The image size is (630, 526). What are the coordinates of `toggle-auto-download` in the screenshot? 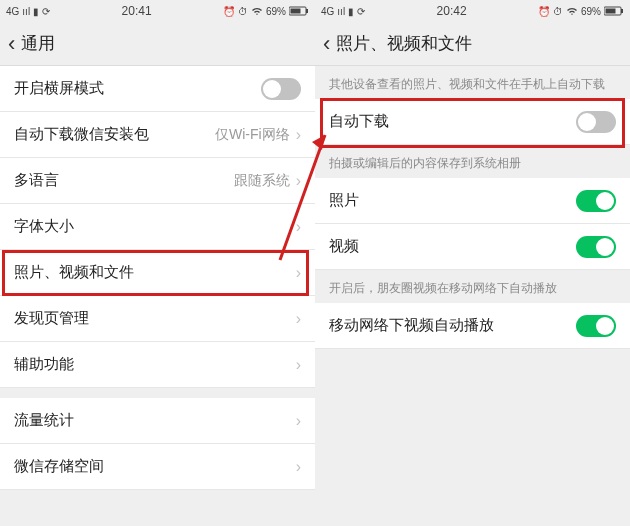 It's located at (596, 122).